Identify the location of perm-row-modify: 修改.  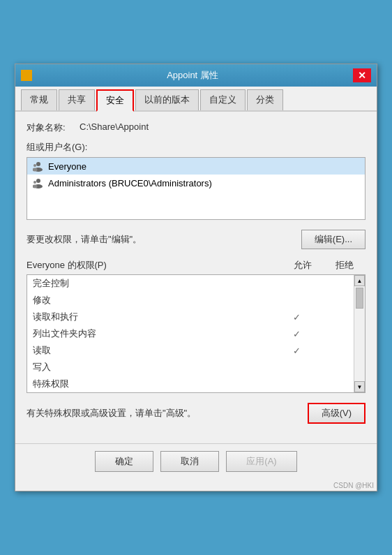
(196, 300).